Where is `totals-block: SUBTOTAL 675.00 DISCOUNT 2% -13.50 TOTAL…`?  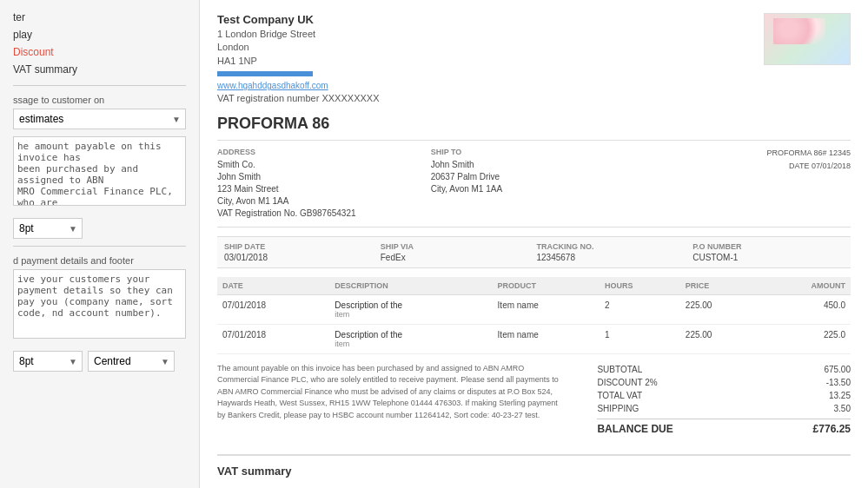
totals-block: SUBTOTAL 675.00 DISCOUNT 2% -13.50 TOTAL… is located at coordinates (724, 399).